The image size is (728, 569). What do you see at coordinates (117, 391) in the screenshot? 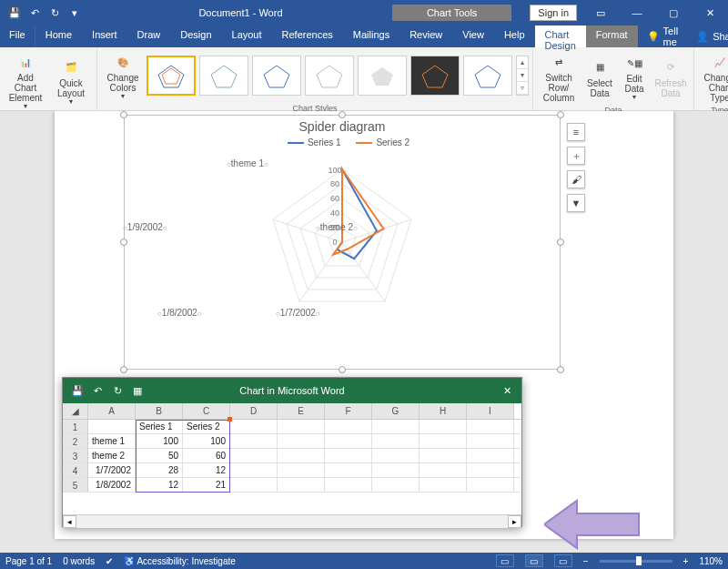
I see `editor-redo-icon: ↻` at bounding box center [117, 391].